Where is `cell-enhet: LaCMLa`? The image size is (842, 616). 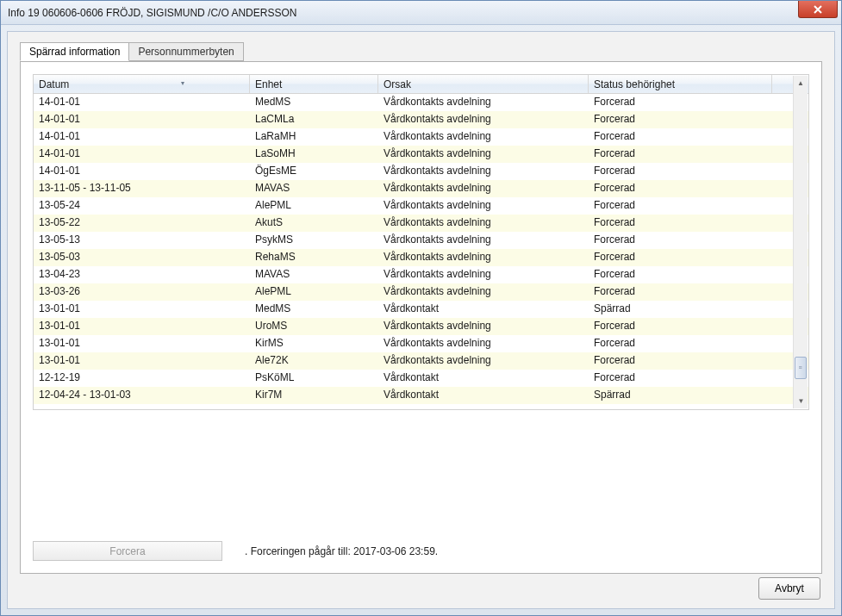 cell-enhet: LaCMLa is located at coordinates (314, 120).